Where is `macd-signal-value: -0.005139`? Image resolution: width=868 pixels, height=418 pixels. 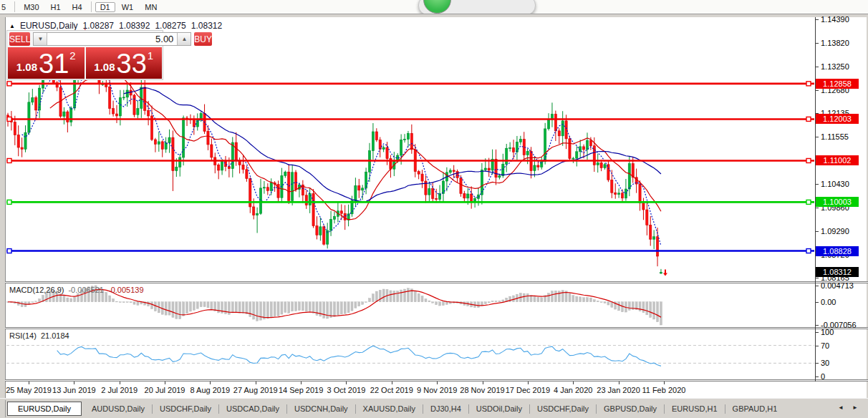 macd-signal-value: -0.005139 is located at coordinates (126, 290).